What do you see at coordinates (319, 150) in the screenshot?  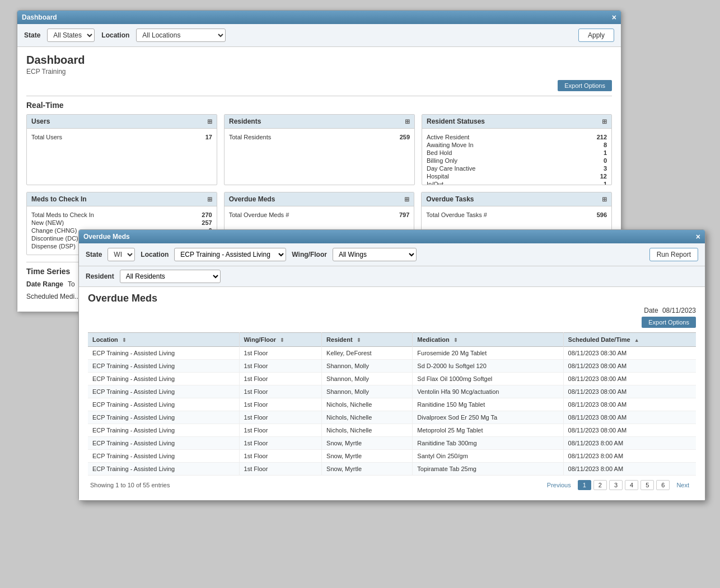 I see `residents-card: Residents ⊞ Total Residents 259` at bounding box center [319, 150].